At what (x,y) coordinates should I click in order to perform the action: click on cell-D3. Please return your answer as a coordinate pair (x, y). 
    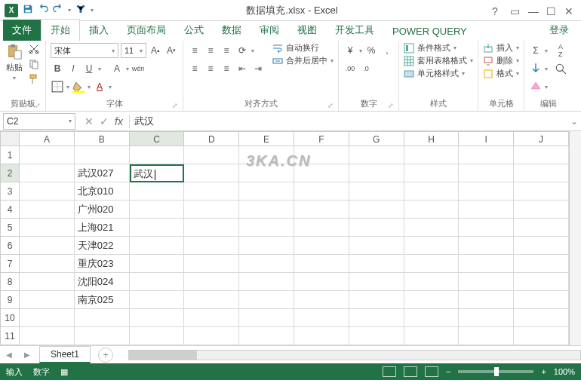
    Looking at the image, I should click on (211, 191).